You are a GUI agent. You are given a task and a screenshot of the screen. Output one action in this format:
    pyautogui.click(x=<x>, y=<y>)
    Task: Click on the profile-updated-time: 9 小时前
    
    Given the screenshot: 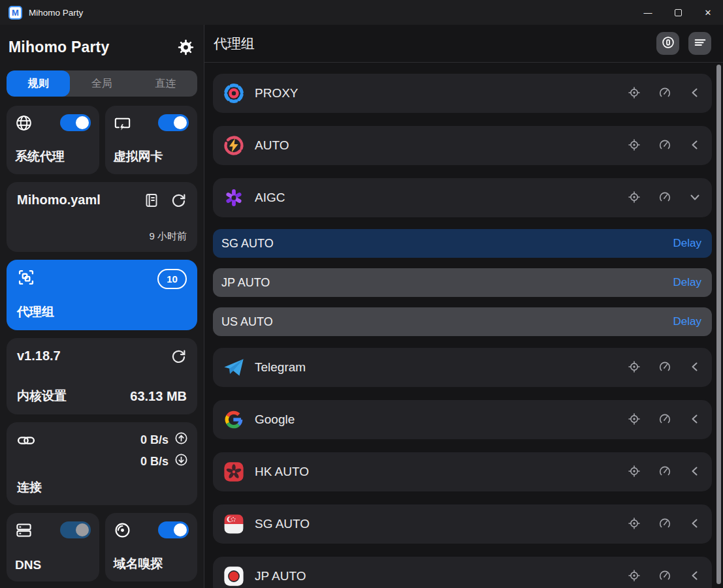 What is the action you would take?
    pyautogui.click(x=102, y=236)
    